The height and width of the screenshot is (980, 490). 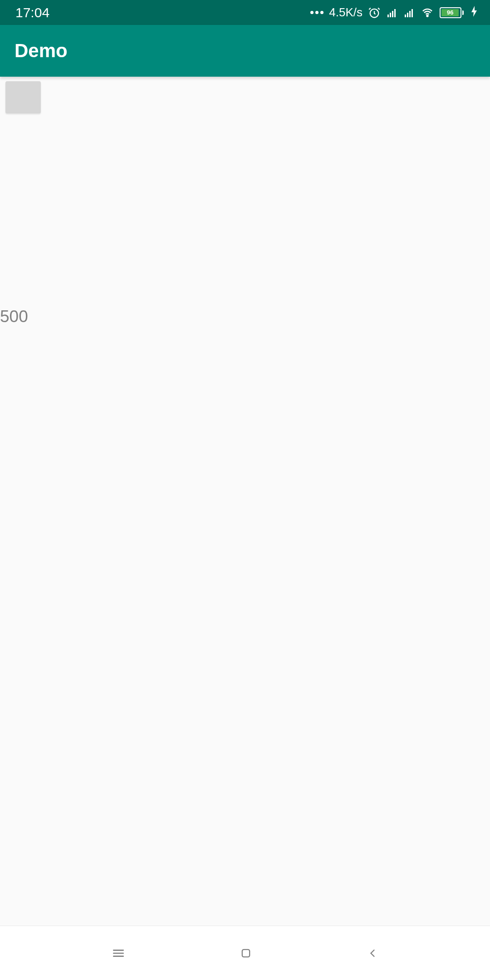 I want to click on back-icon, so click(x=372, y=953).